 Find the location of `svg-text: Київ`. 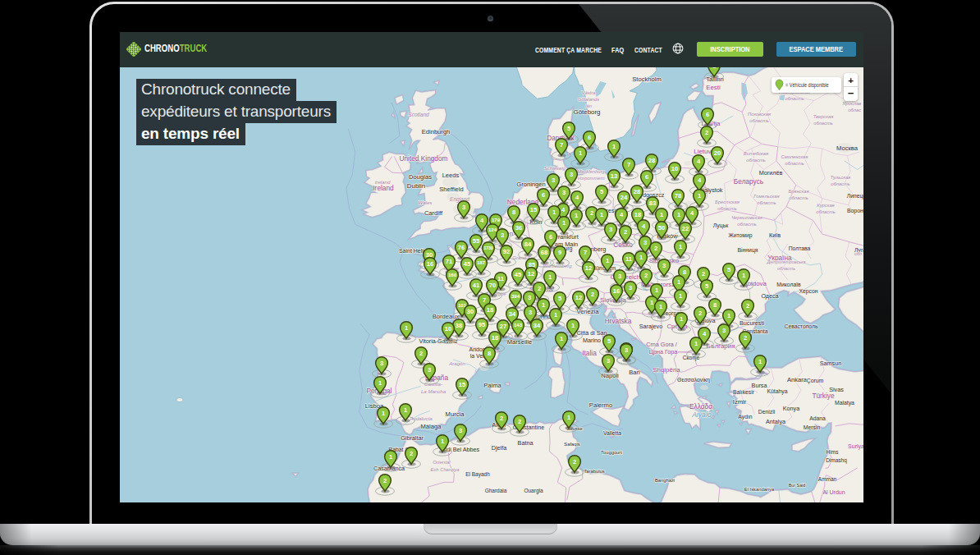

svg-text: Київ is located at coordinates (775, 235).